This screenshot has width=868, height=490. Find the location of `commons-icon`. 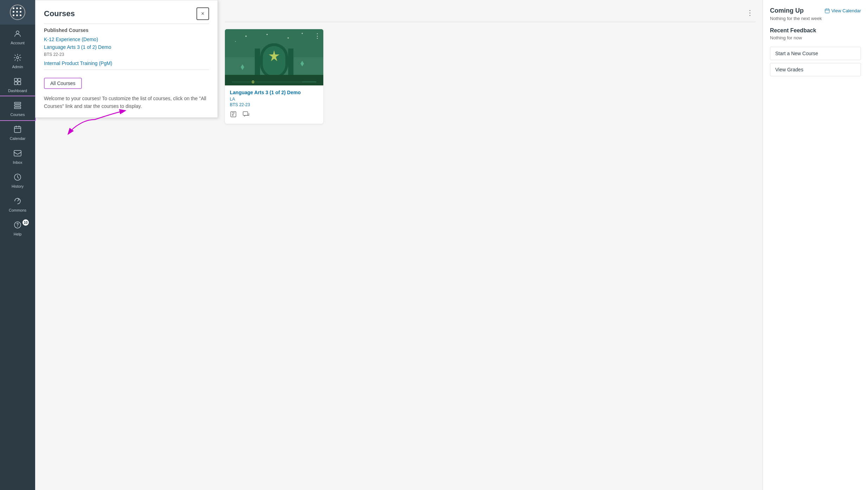

commons-icon is located at coordinates (18, 202).